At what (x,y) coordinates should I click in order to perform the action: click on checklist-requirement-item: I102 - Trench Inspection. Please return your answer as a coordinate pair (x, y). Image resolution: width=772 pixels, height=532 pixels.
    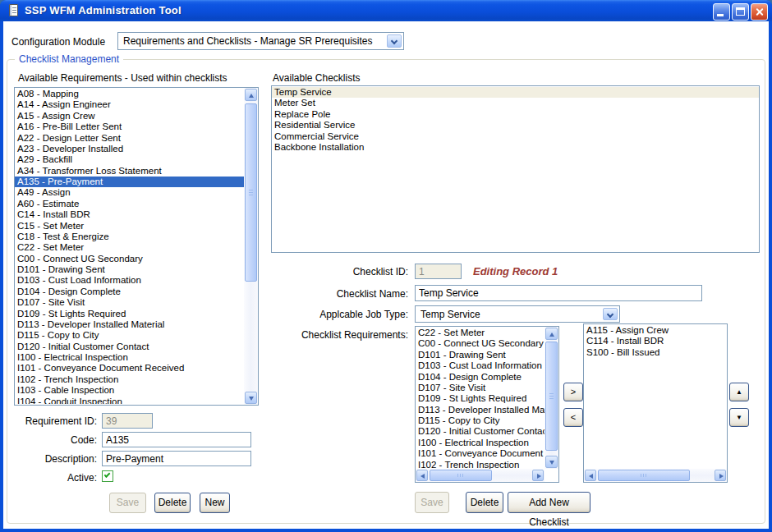
    Looking at the image, I should click on (480, 465).